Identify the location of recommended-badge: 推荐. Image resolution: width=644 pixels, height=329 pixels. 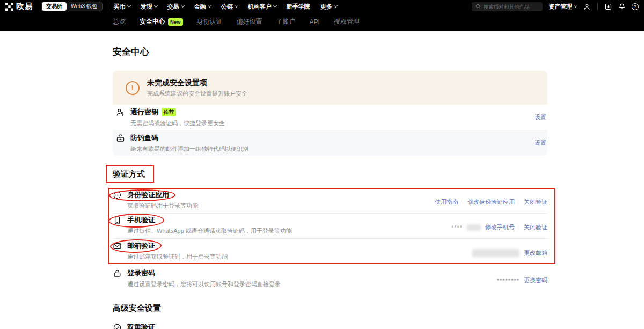
(169, 112).